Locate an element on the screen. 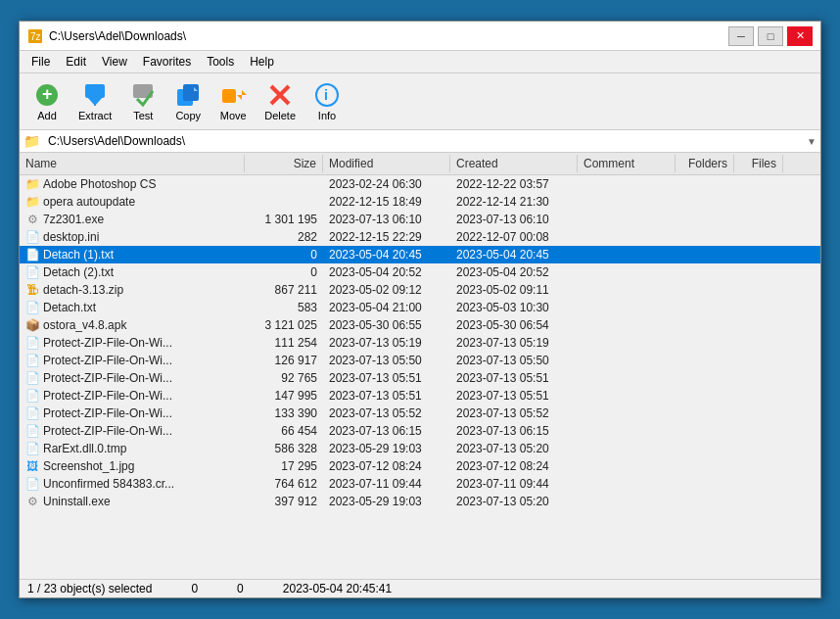 The width and height of the screenshot is (840, 619). status-selection: 1 / 23 object(s) selected is located at coordinates (90, 589).